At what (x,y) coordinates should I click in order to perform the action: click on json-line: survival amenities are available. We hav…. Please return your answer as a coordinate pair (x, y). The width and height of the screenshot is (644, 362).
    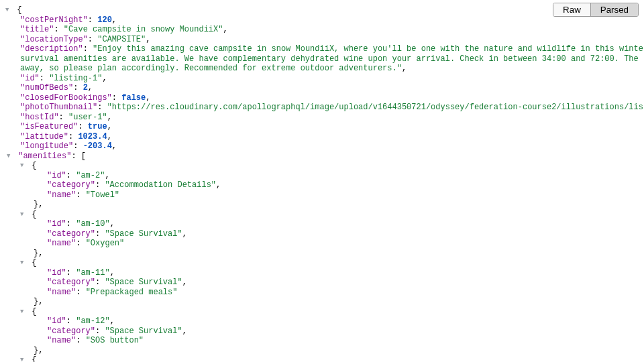
    Looking at the image, I should click on (322, 59).